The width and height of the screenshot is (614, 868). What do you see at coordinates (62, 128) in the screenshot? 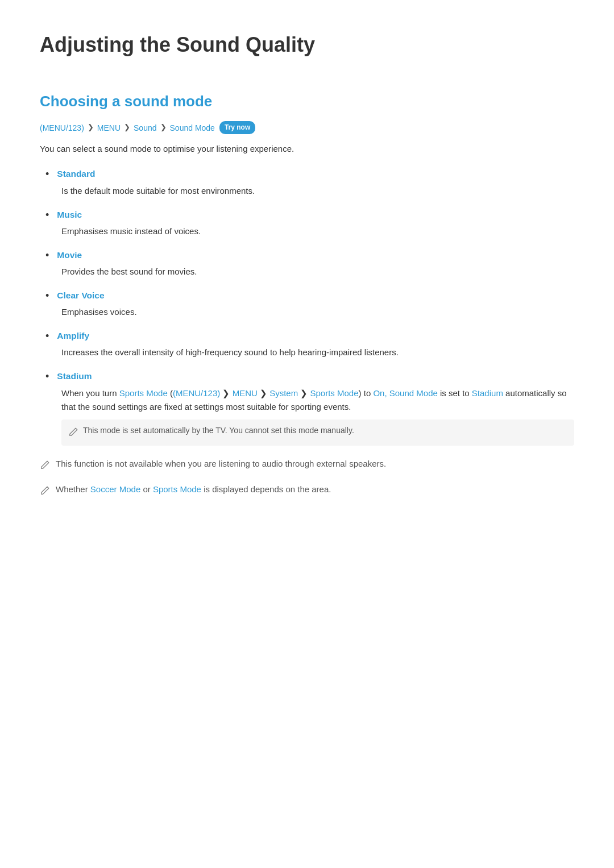
I see `breadcrumb-menu123: (MENU/123)` at bounding box center [62, 128].